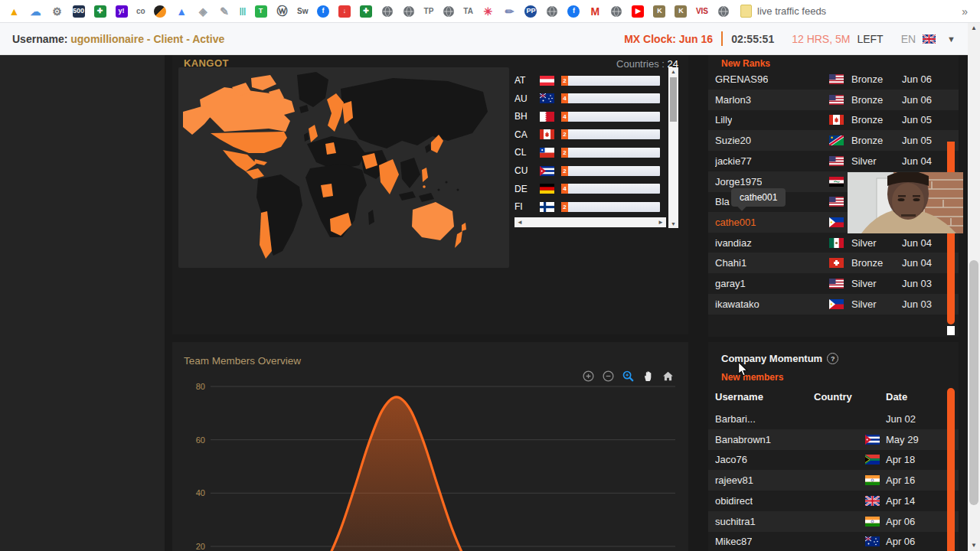  What do you see at coordinates (833, 459) in the screenshot?
I see `member-row: Jaco76Apr 18` at bounding box center [833, 459].